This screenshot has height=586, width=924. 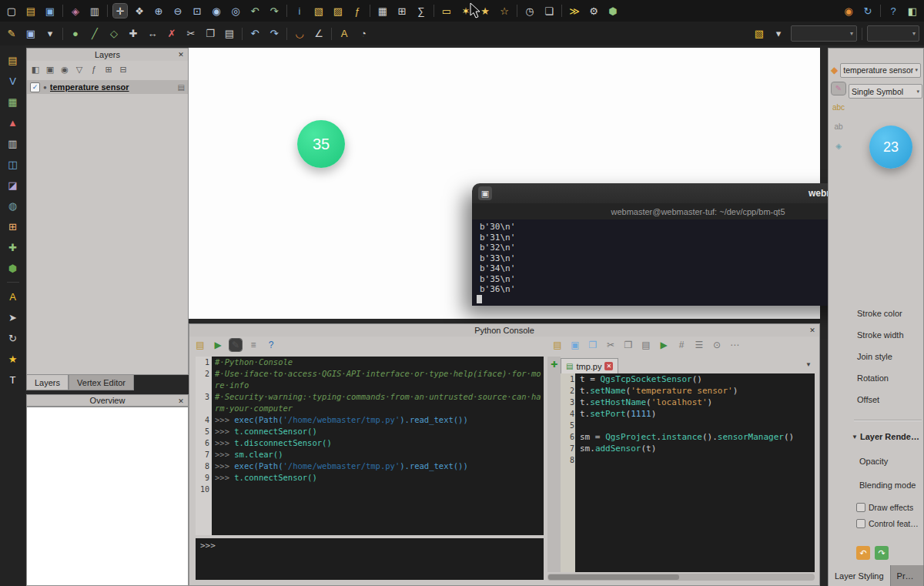 I want to click on label-highlight-icon: ▧, so click(x=759, y=34).